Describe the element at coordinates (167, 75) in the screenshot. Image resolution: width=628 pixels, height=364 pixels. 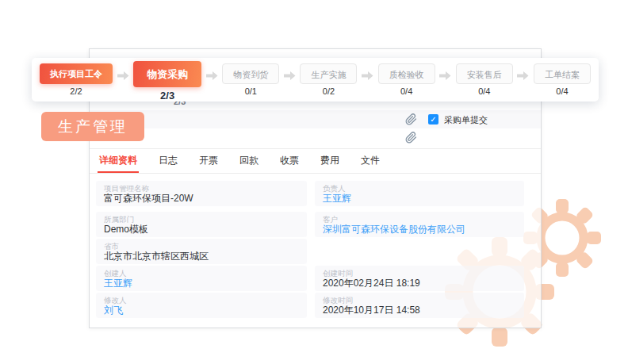
I see `step-button: 物资采购` at that location.